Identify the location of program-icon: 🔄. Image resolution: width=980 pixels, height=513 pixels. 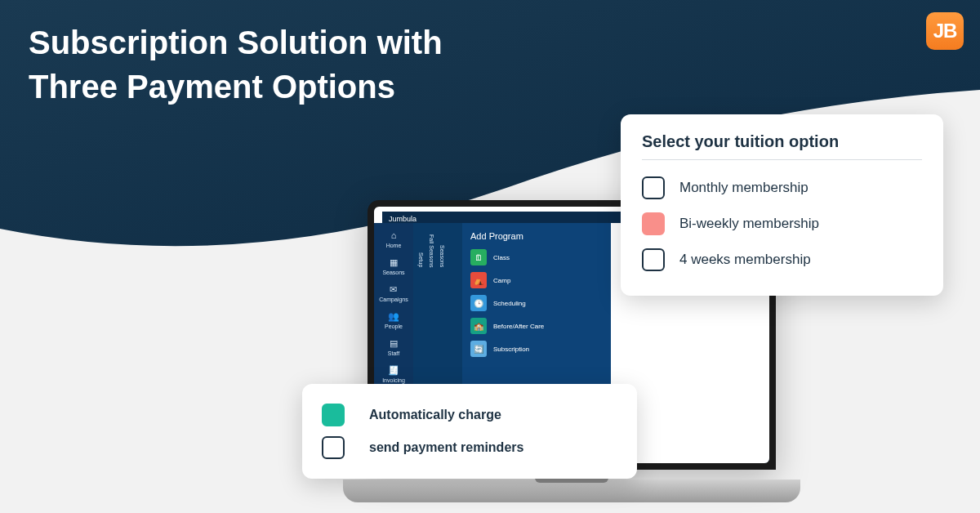
(479, 349).